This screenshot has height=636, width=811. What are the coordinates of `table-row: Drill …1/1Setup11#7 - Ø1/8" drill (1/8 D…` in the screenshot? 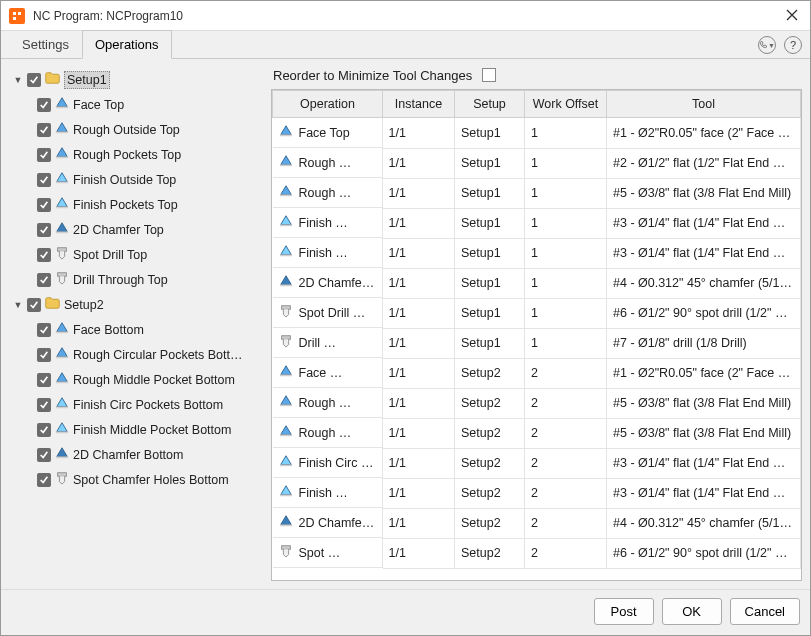 It's located at (537, 343).